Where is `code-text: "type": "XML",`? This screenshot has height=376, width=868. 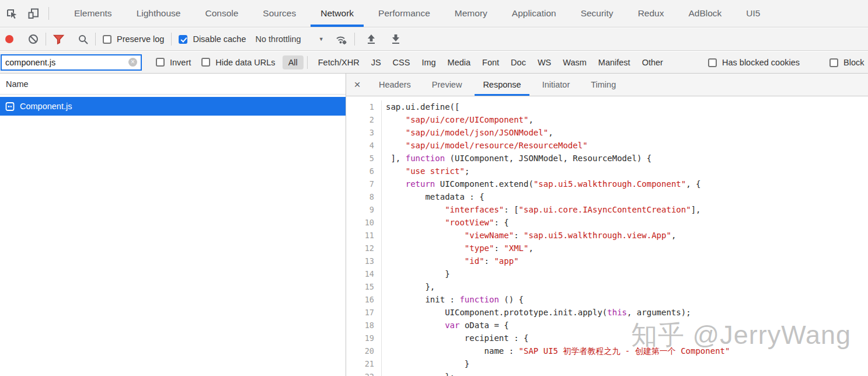 code-text: "type": "XML", is located at coordinates (458, 248).